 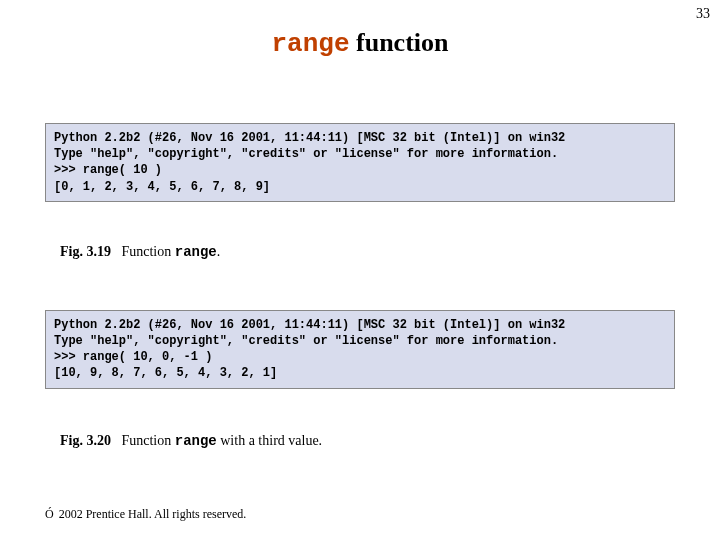 What do you see at coordinates (148, 252) in the screenshot?
I see `caption1-pre: Function` at bounding box center [148, 252].